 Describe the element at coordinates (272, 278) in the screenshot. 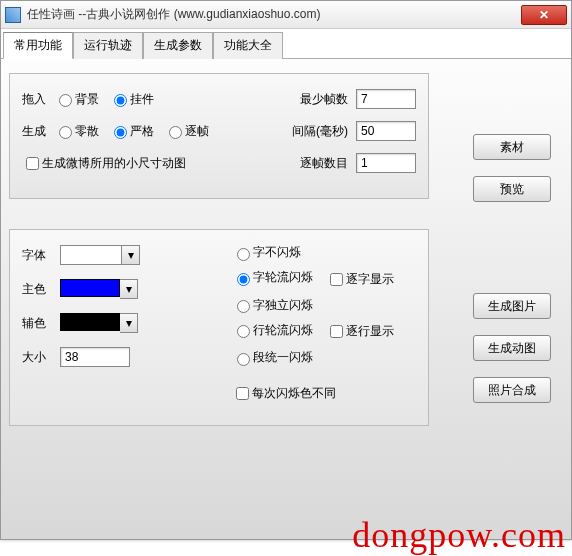

I see `radio-charrotate: 字轮流闪烁` at that location.